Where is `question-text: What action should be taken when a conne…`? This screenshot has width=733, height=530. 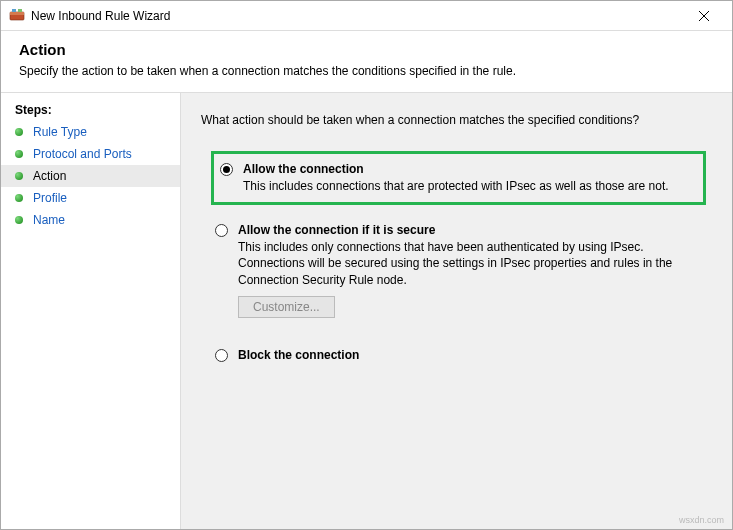
question-text: What action should be taken when a conne… is located at coordinates (454, 120).